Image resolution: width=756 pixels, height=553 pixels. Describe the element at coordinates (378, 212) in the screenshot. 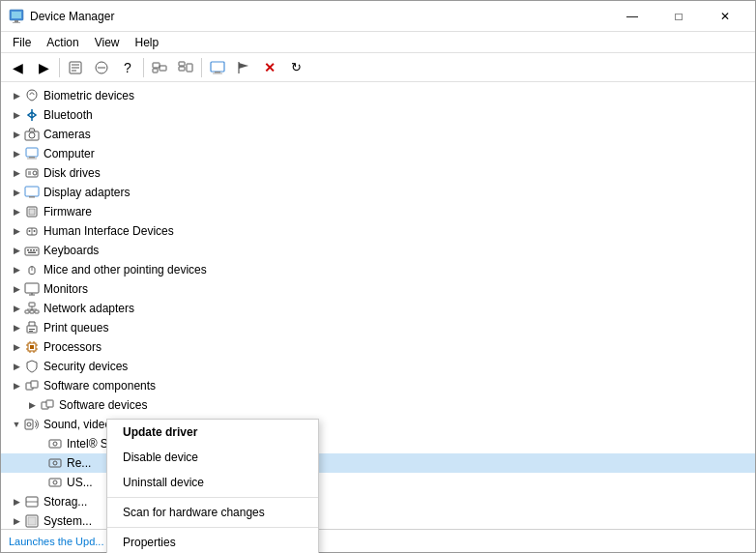

I see `list-item: ▶ Firmware` at that location.